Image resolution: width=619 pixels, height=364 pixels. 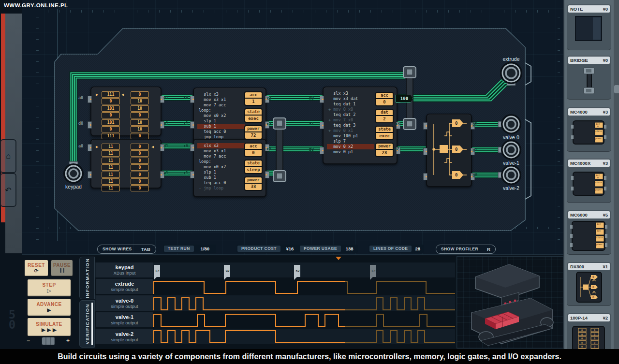 I want to click on scope-cursor-icon, so click(x=339, y=258).